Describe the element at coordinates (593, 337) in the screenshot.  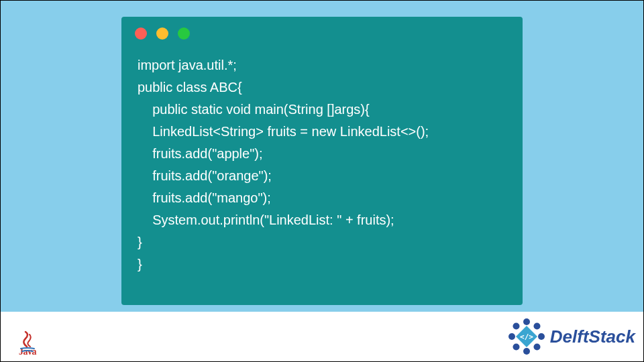
I see `delftstack-label: DelftStack` at that location.